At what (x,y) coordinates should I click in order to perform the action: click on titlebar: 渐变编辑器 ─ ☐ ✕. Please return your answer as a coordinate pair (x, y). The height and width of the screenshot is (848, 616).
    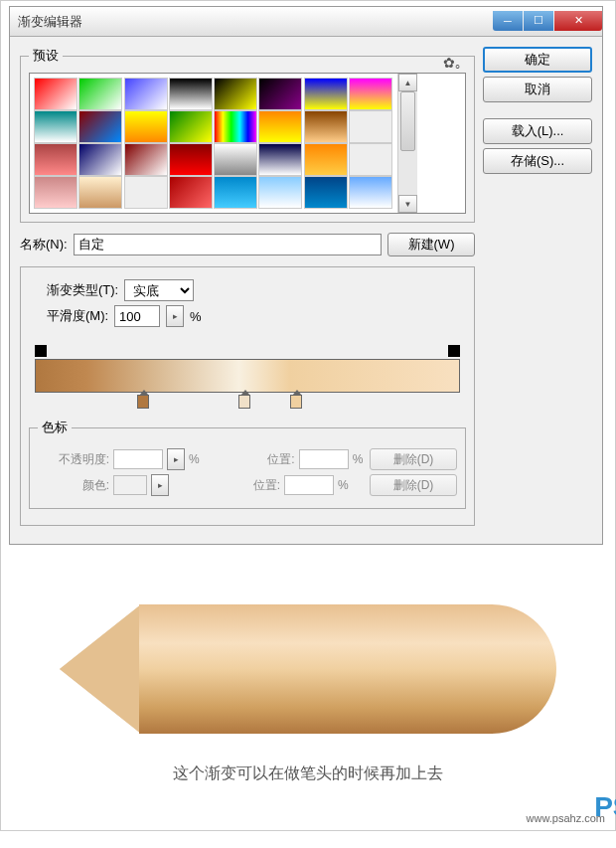
    Looking at the image, I should click on (306, 22).